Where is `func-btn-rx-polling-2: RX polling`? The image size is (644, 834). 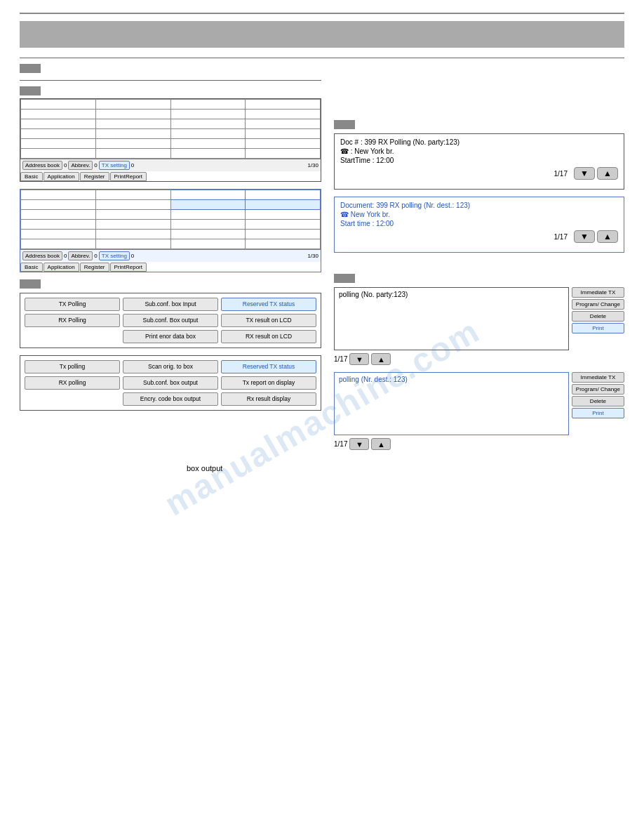 func-btn-rx-polling-2: RX polling is located at coordinates (72, 383).